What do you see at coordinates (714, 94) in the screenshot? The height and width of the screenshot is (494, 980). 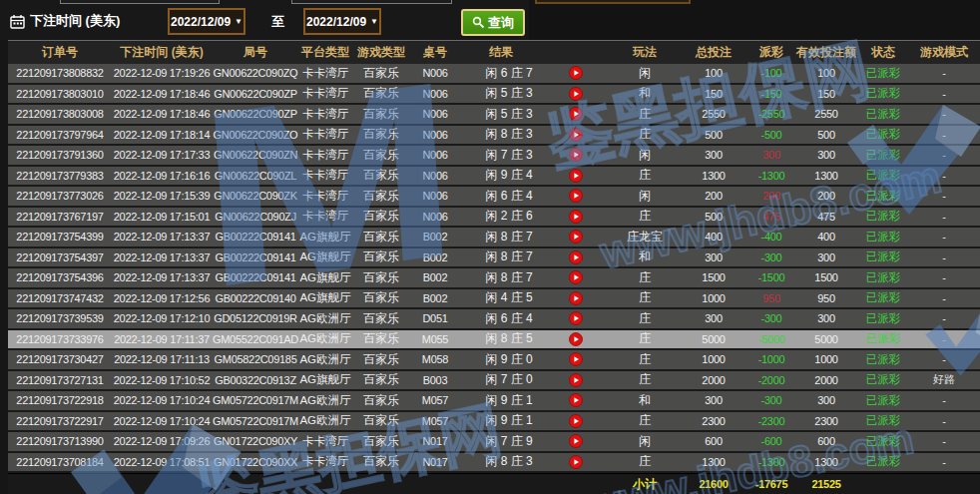 I see `total-bet-cell: 150` at bounding box center [714, 94].